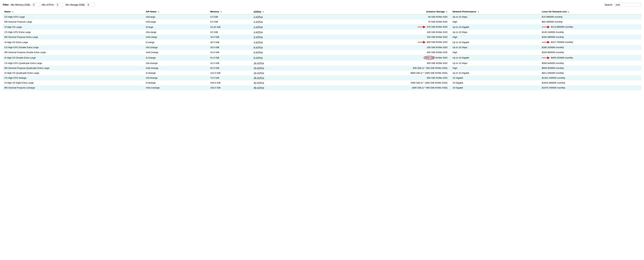 Image resolution: width=644 pixels, height=260 pixels. Describe the element at coordinates (230, 88) in the screenshot. I see `cell-memory: 192.0 GiB` at that location.